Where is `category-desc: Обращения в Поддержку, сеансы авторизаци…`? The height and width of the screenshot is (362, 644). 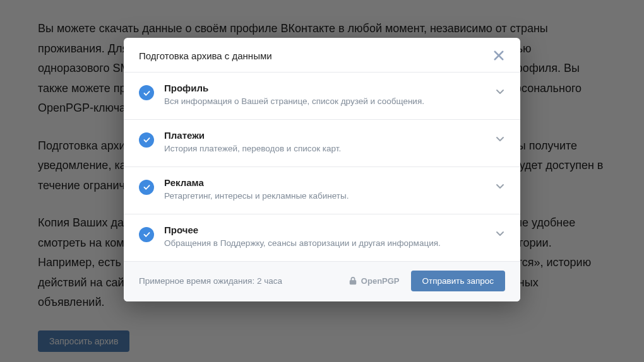 category-desc: Обращения в Поддержку, сеансы авторизаци… is located at coordinates (330, 243).